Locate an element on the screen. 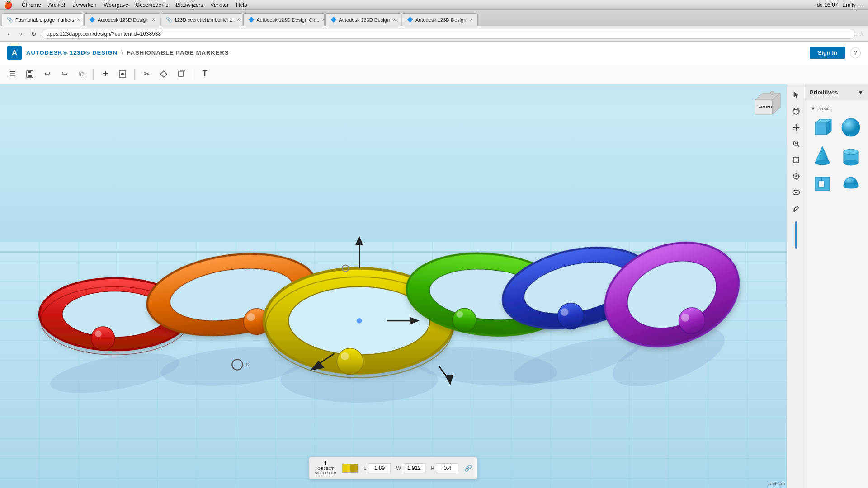 Image resolution: width=868 pixels, height=488 pixels. tab-close-icon: ✕ is located at coordinates (79, 20).